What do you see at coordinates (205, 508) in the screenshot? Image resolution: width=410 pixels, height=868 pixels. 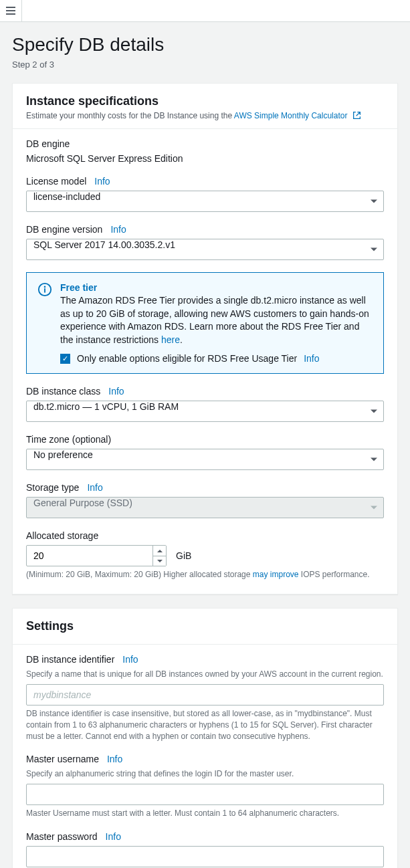 I see `storage-type-select: General Purpose (SSD)` at bounding box center [205, 508].